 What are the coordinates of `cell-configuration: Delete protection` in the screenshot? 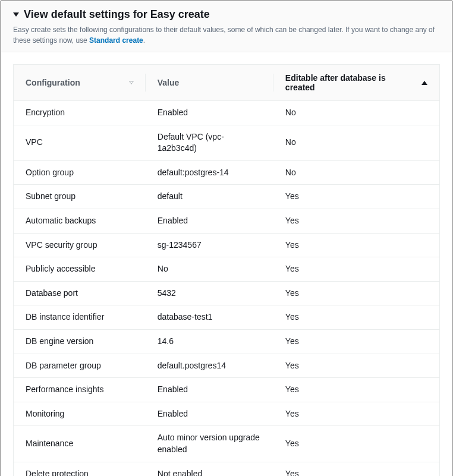 It's located at (80, 469).